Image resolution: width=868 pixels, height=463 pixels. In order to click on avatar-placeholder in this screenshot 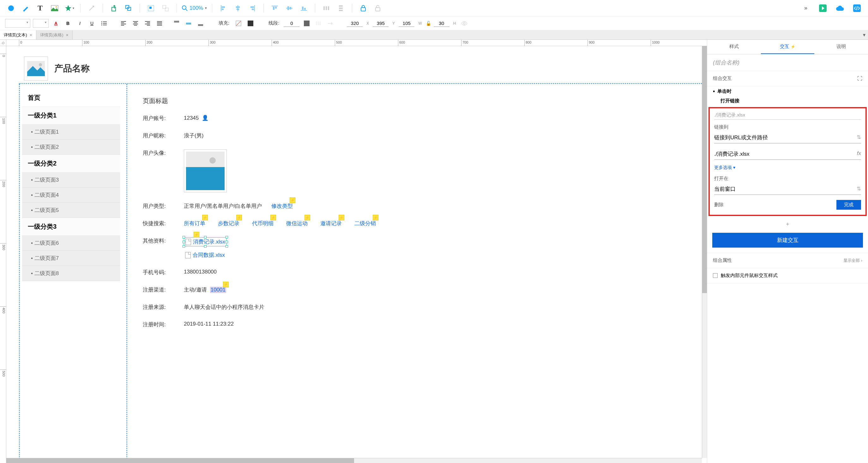, I will do `click(206, 171)`.